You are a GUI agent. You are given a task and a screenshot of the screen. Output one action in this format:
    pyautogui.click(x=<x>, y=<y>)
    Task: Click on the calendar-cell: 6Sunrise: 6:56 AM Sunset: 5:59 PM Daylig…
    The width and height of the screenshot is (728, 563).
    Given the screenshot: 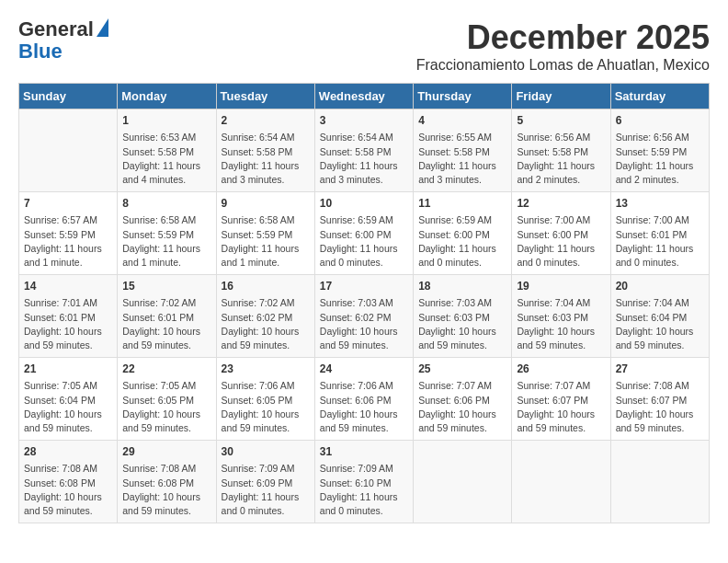 What is the action you would take?
    pyautogui.click(x=660, y=151)
    